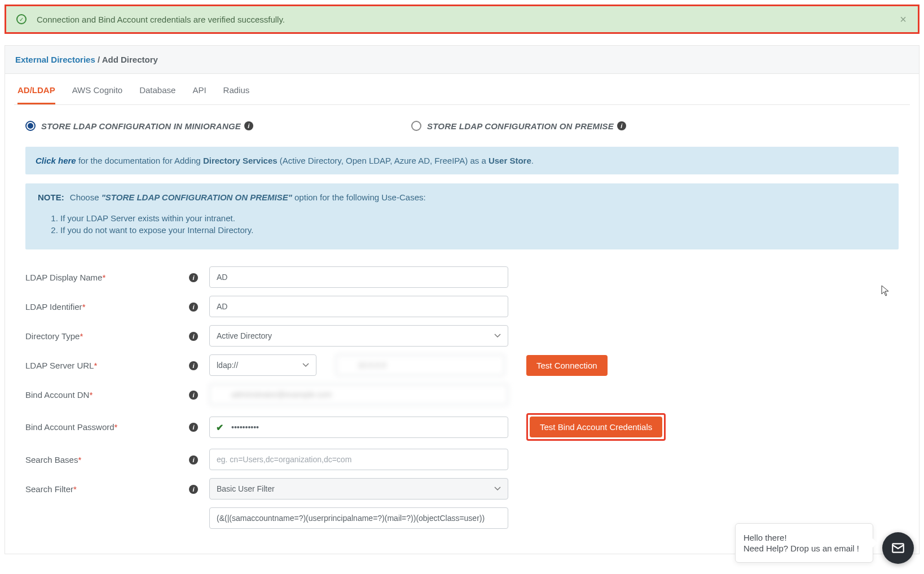 This screenshot has height=574, width=924. Describe the element at coordinates (359, 489) in the screenshot. I see `search-filter-type-select: Basic User Filter` at that location.